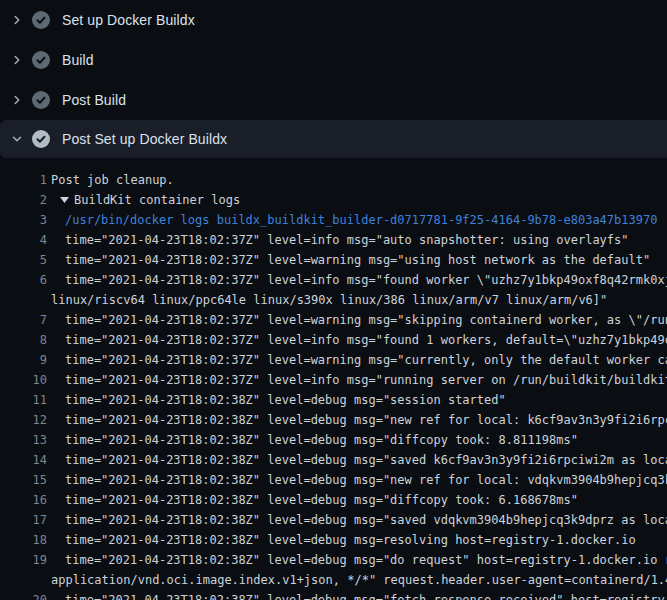 This screenshot has width=667, height=600. Describe the element at coordinates (24, 520) in the screenshot. I see `log-line-number: 17` at that location.